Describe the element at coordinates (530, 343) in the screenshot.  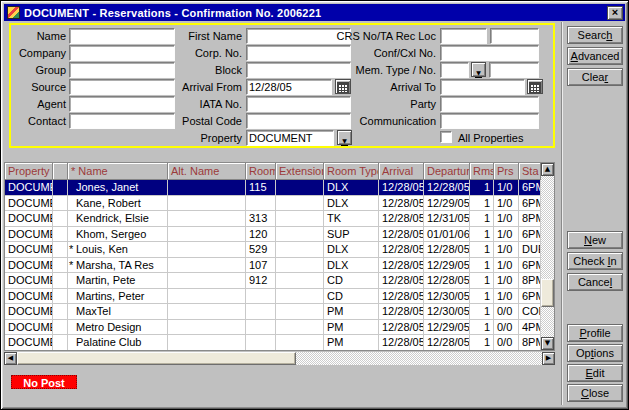
I see `cell-sta: 8PM` at that location.